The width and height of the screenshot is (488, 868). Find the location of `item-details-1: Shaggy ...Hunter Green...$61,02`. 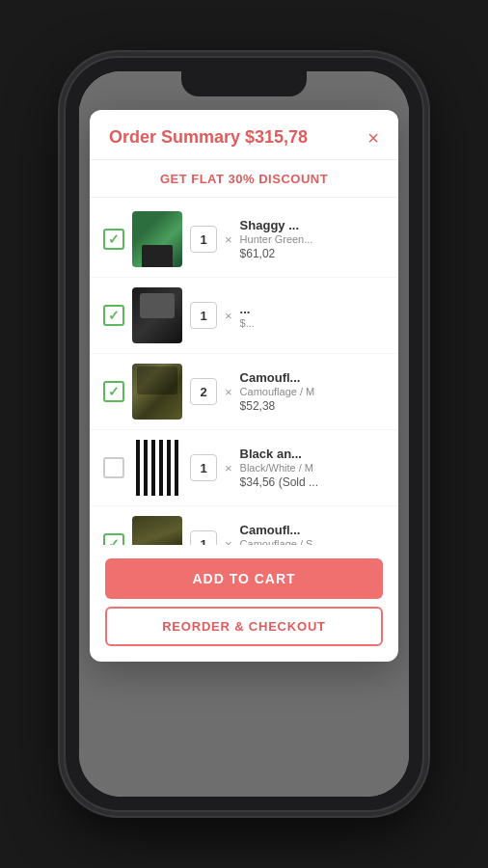

item-details-1: Shaggy ...Hunter Green...$61,02 is located at coordinates (312, 239).